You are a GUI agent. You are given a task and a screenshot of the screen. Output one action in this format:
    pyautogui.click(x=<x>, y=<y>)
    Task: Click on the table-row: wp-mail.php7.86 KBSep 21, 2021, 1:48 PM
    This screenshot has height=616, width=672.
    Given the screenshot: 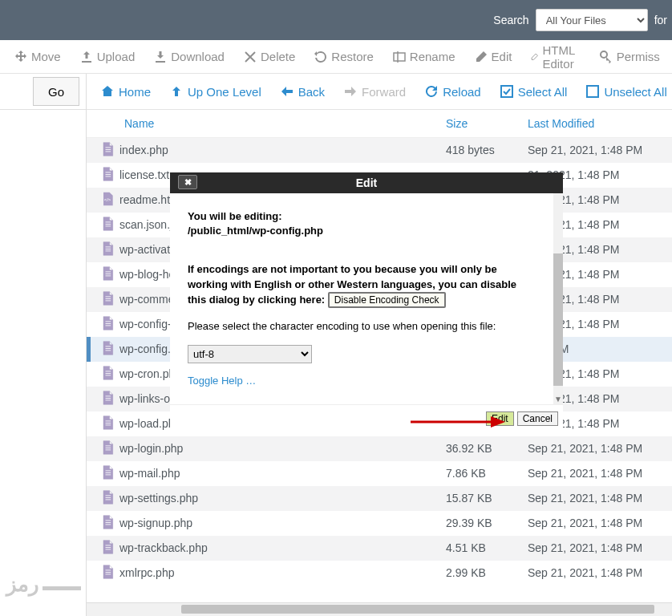 What is the action you would take?
    pyautogui.click(x=379, y=473)
    